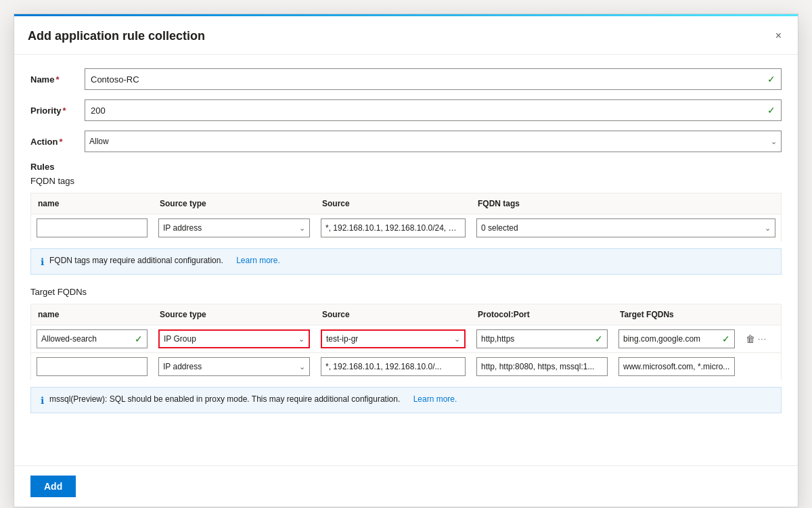 The width and height of the screenshot is (812, 508). What do you see at coordinates (406, 292) in the screenshot?
I see `target-fqdns-section-title: Target FQDNs` at bounding box center [406, 292].